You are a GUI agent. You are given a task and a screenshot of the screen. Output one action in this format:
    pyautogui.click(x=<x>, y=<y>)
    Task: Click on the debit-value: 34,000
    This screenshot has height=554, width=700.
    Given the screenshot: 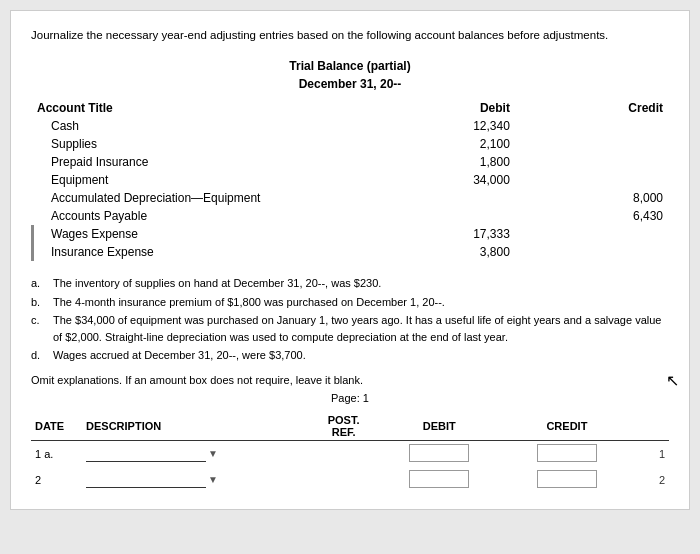 What is the action you would take?
    pyautogui.click(x=440, y=180)
    